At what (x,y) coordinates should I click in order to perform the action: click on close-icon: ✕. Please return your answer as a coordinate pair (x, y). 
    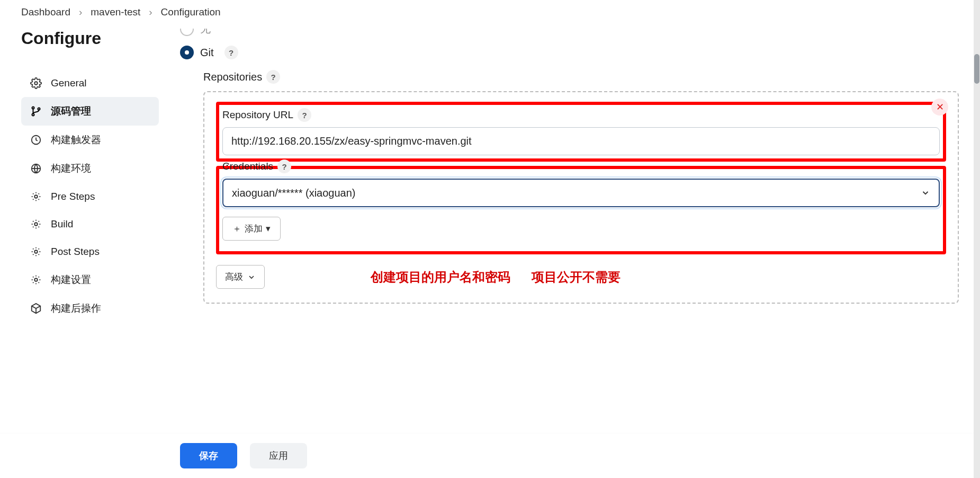
    Looking at the image, I should click on (940, 107).